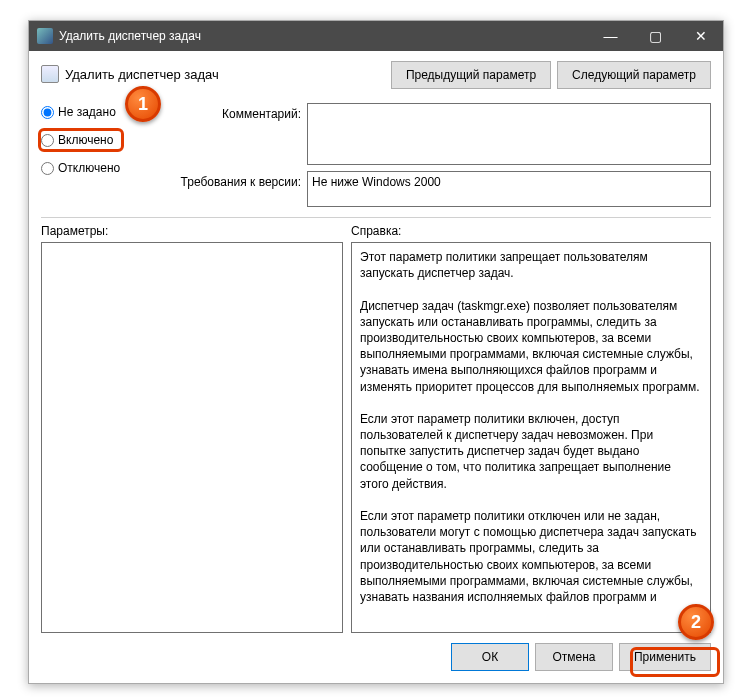 The width and height of the screenshot is (750, 700). Describe the element at coordinates (324, 36) in the screenshot. I see `window-title: Удалить диспетчер задач` at that location.